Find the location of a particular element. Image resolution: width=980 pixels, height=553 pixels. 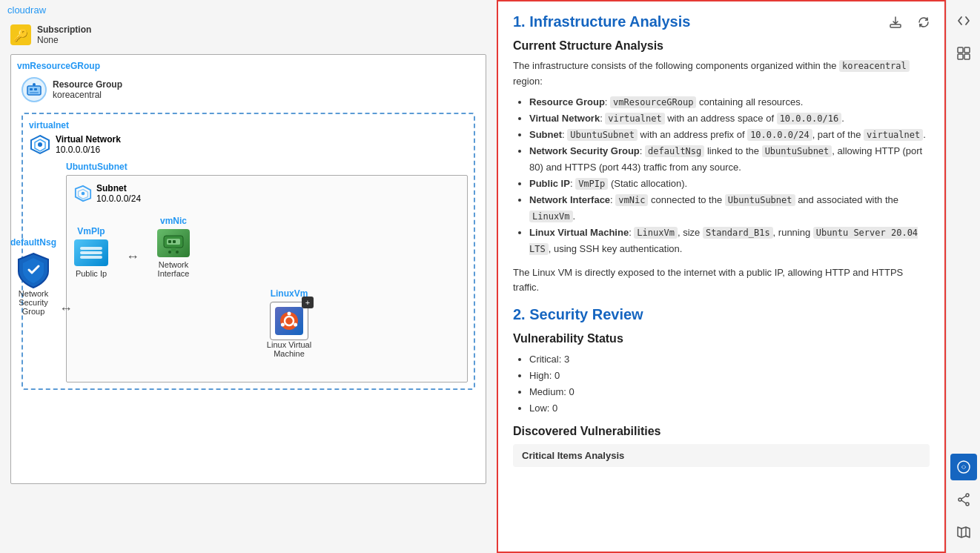

refresh-icon-btn is located at coordinates (924, 22).